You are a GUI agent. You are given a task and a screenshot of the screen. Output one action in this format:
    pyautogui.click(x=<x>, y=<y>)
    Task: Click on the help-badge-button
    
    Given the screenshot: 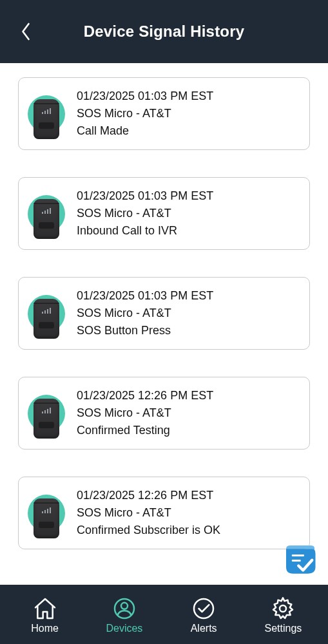 What is the action you would take?
    pyautogui.click(x=300, y=557)
    